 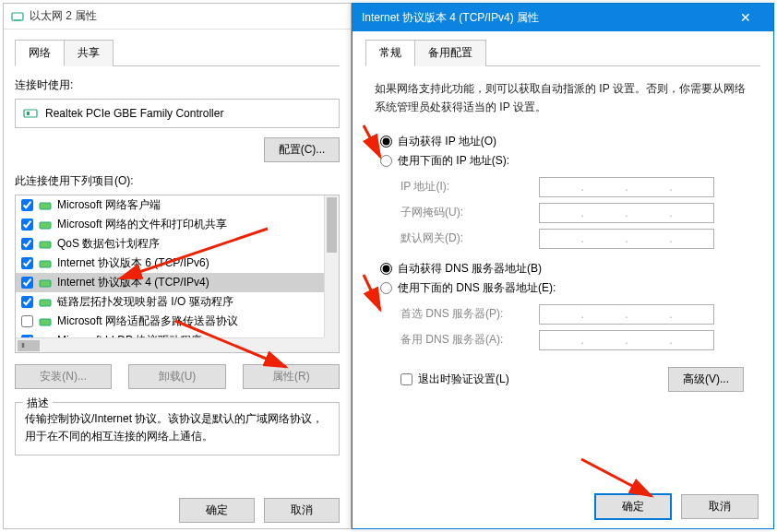 I want to click on description-group: 描述 传输控制协议/Internet 协议。该协议是默认的广域网络协议，用于在不…, so click(x=177, y=429).